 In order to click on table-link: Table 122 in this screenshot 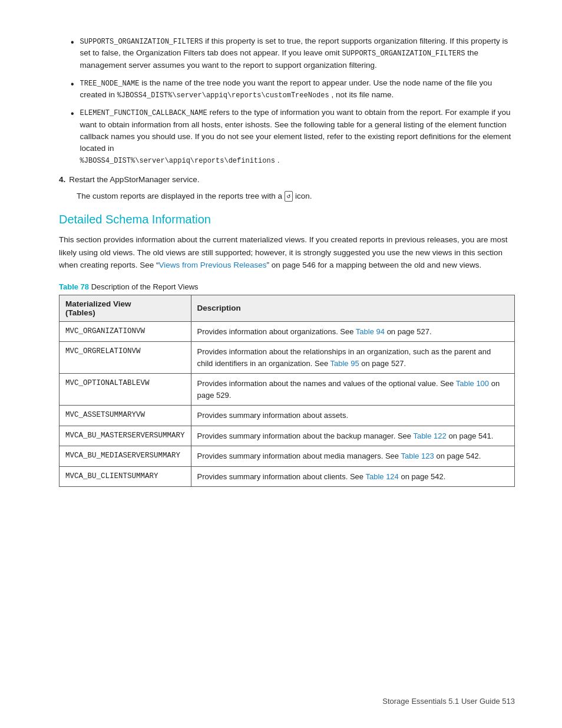, I will do `click(429, 436)`.